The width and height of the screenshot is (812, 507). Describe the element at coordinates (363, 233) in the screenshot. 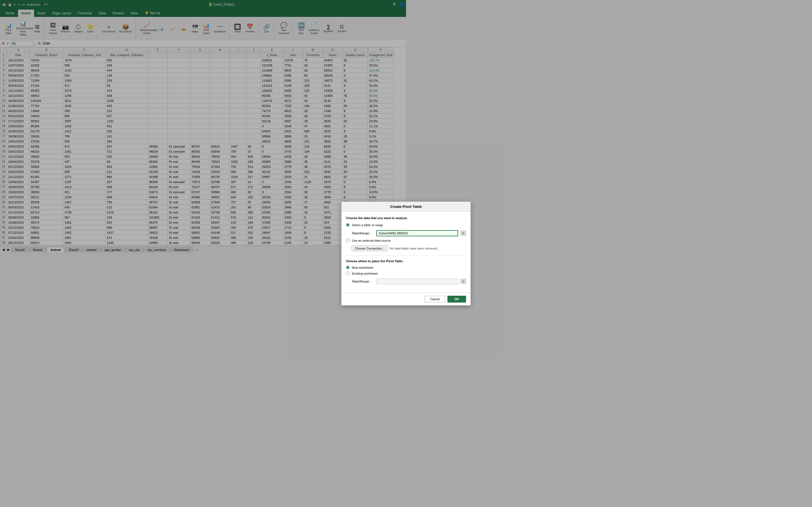

I see `table-range-label: Table/Range:` at that location.